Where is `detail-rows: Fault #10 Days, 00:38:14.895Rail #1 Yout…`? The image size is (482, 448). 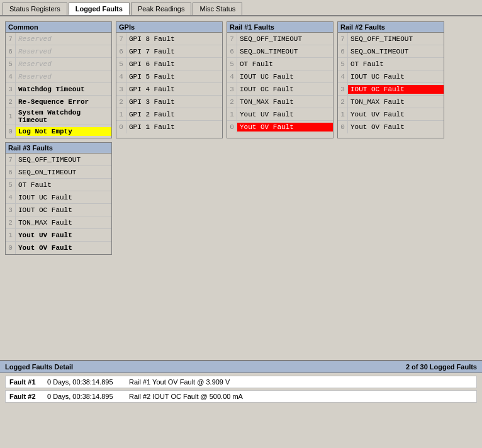
detail-rows: Fault #10 Days, 00:38:14.895Rail #1 Yout… is located at coordinates (241, 390).